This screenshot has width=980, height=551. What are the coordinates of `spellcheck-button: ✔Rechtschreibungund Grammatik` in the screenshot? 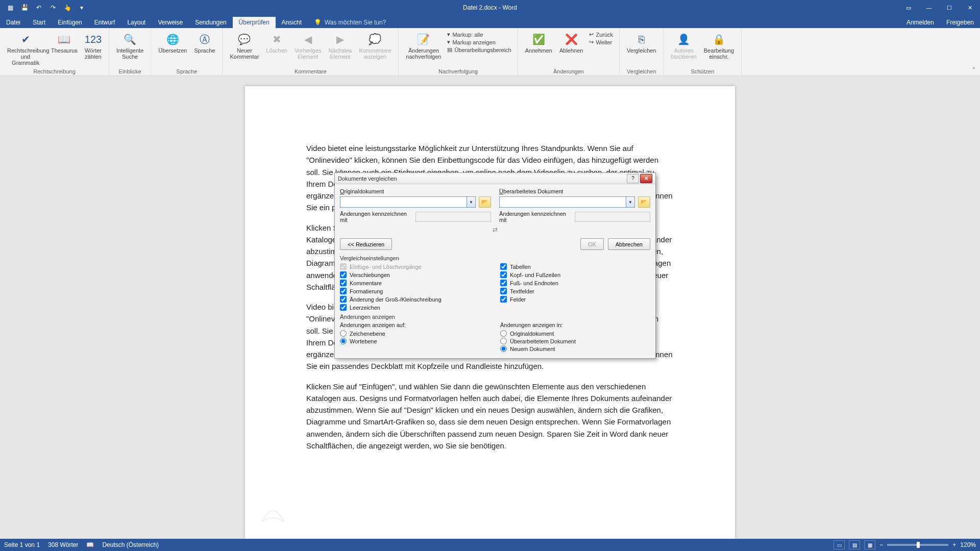 It's located at (26, 48).